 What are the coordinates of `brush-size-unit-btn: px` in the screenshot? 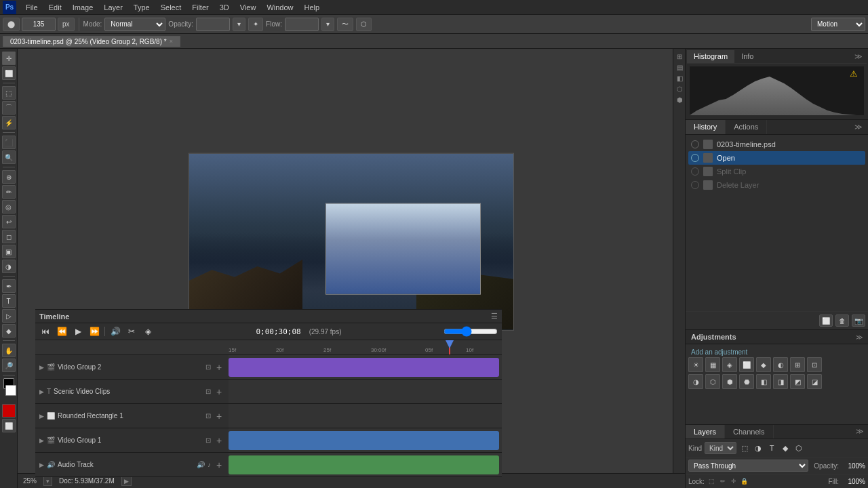 It's located at (66, 24).